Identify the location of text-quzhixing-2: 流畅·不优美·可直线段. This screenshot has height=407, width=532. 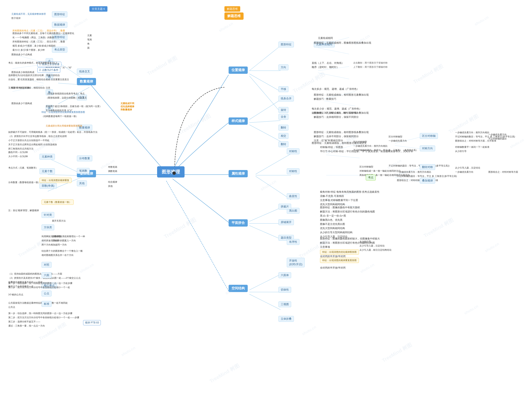
(332, 196).